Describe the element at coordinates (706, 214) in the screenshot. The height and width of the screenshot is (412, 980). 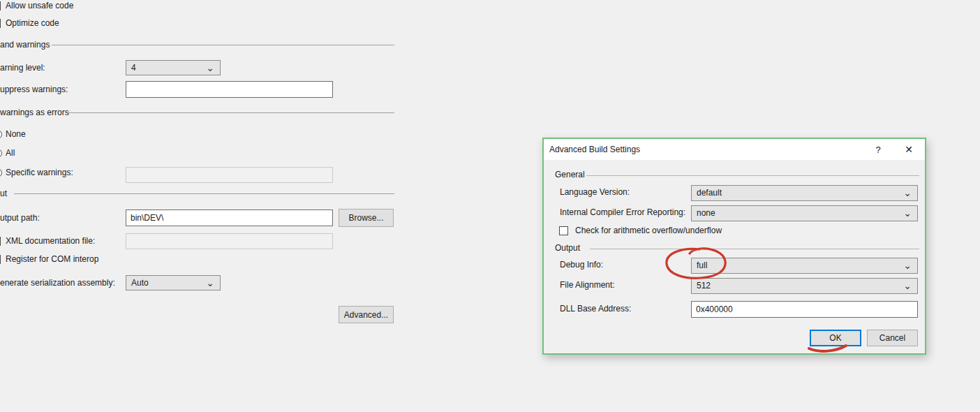
I see `ice-reporting-value: none` at that location.